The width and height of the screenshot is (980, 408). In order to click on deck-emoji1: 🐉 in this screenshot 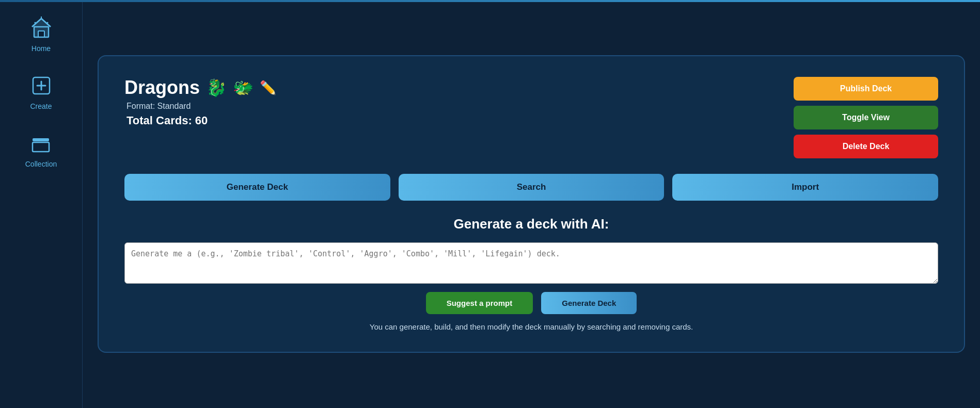, I will do `click(216, 88)`.